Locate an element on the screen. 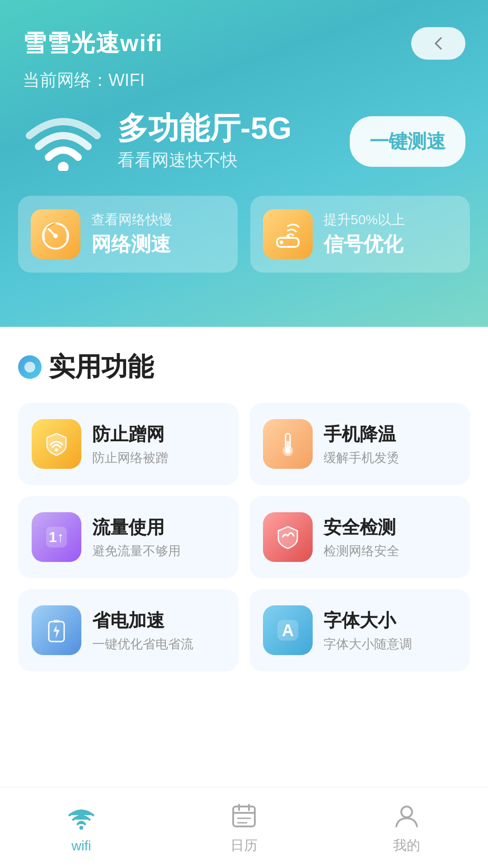 Image resolution: width=488 pixels, height=868 pixels. feature-main-font: 字体大小 is located at coordinates (390, 620).